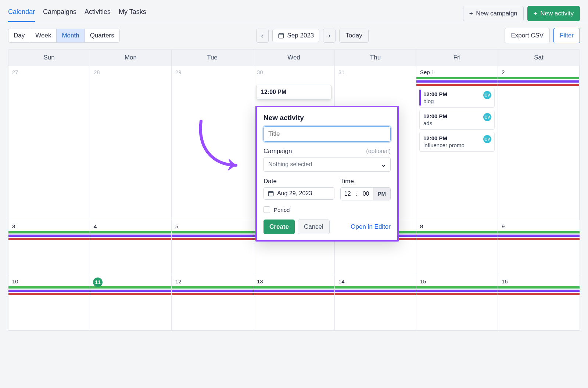 This screenshot has height=388, width=588. What do you see at coordinates (282, 210) in the screenshot?
I see `period-label: Period` at bounding box center [282, 210].